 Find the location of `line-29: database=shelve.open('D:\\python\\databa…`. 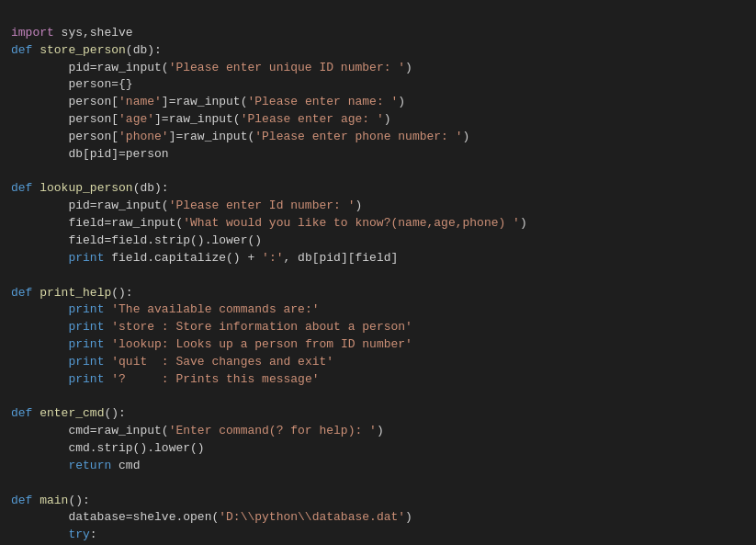

line-29: database=shelve.open('D:\\python\\databa… is located at coordinates (211, 517).